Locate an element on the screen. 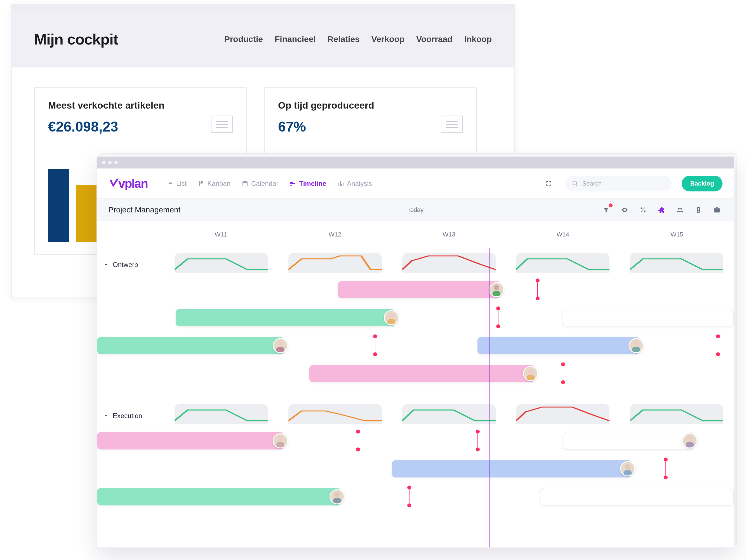 This screenshot has height=560, width=746. week-col: W11 is located at coordinates (221, 234).